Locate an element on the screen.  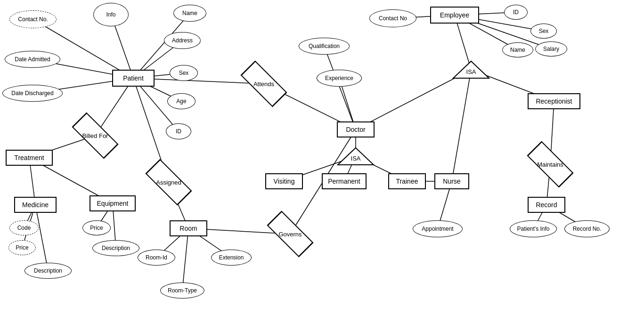
attribute-id_emp: ID is located at coordinates (516, 12).